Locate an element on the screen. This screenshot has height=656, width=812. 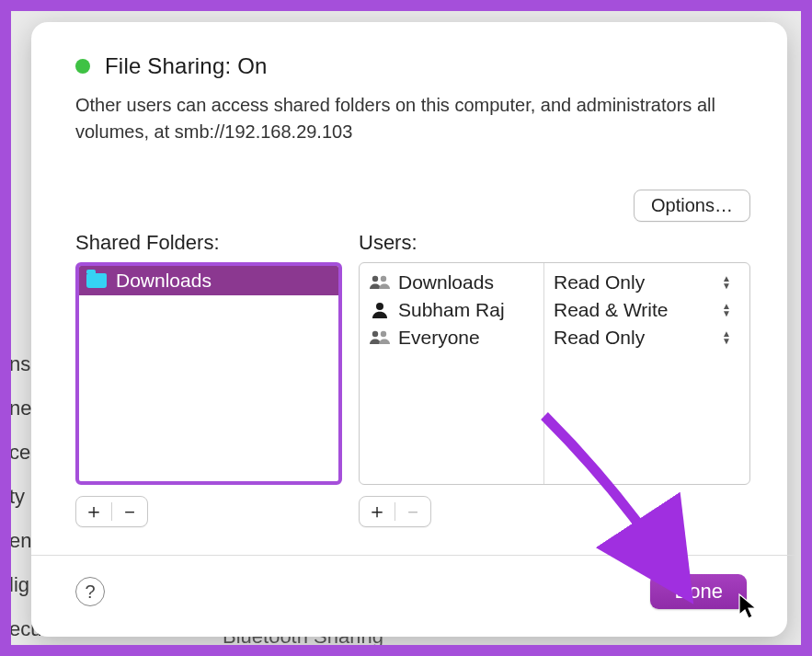
add-folder-button: ＋ is located at coordinates (94, 512).